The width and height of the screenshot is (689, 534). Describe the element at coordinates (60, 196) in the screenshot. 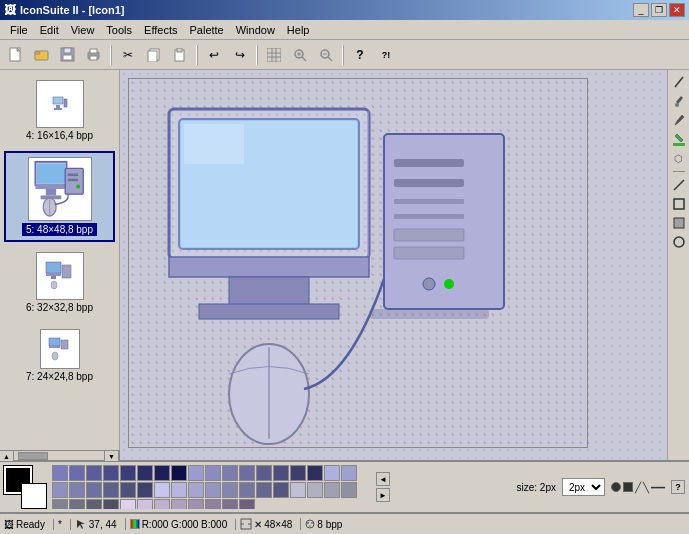

I see `icon-item-2: 5: 48×48,8 bpp` at that location.